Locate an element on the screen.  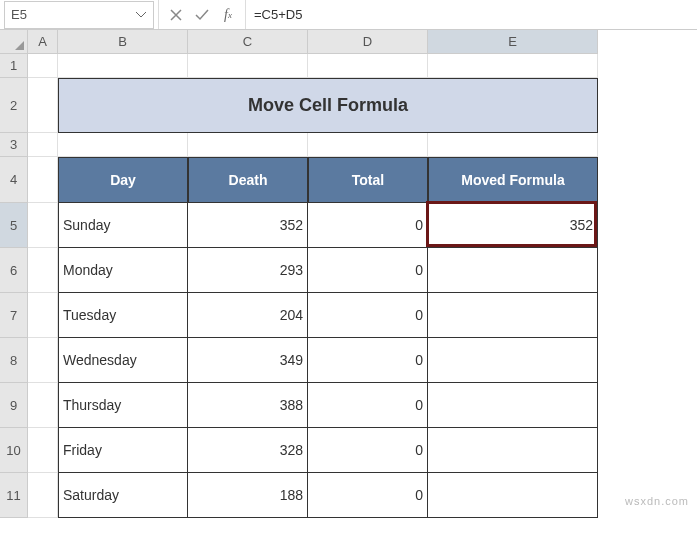
cell-E1 is located at coordinates (513, 66).